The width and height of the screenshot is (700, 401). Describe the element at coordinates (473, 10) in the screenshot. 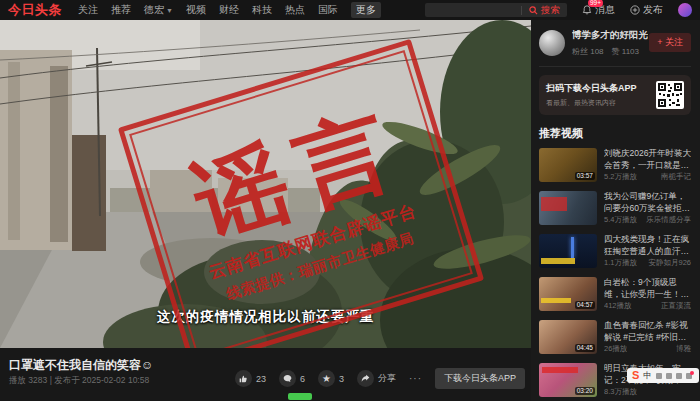

I see `search-input` at that location.